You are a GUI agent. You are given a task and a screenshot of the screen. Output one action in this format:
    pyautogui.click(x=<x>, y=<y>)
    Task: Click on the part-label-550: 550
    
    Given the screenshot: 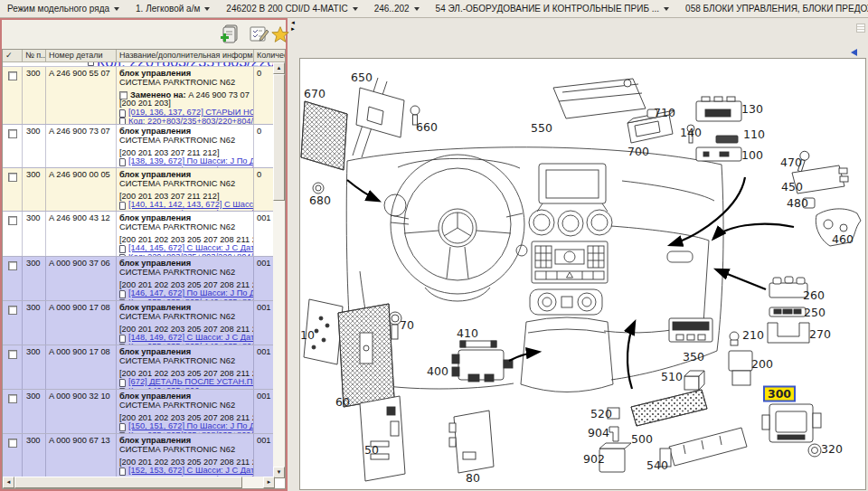 What is the action you would take?
    pyautogui.click(x=542, y=128)
    